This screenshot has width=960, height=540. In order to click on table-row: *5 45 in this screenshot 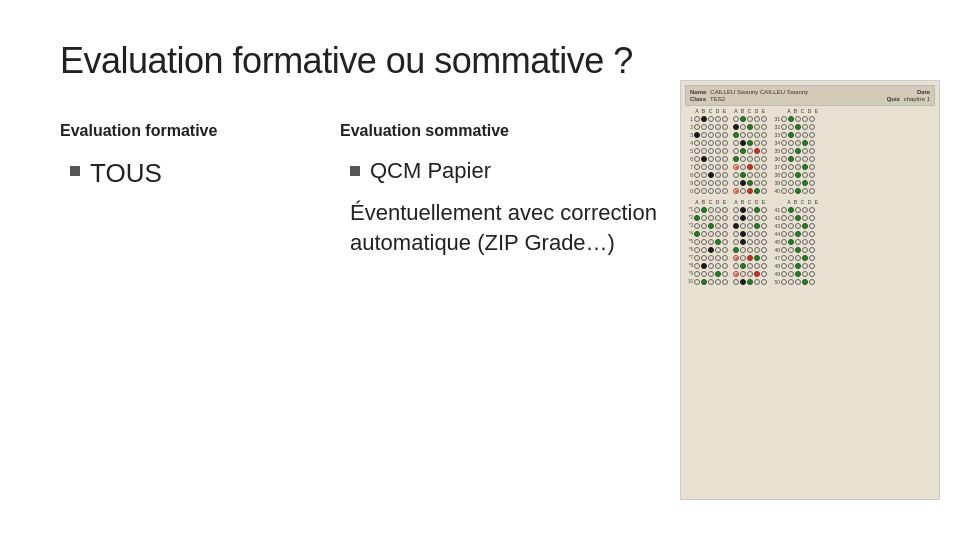, I will do `click(810, 242)`.